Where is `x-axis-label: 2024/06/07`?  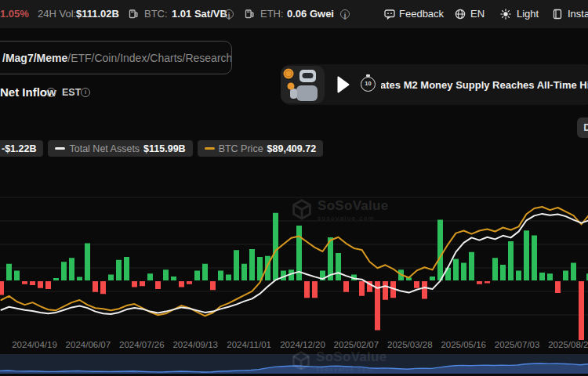
x-axis-label: 2024/06/07 is located at coordinates (89, 345).